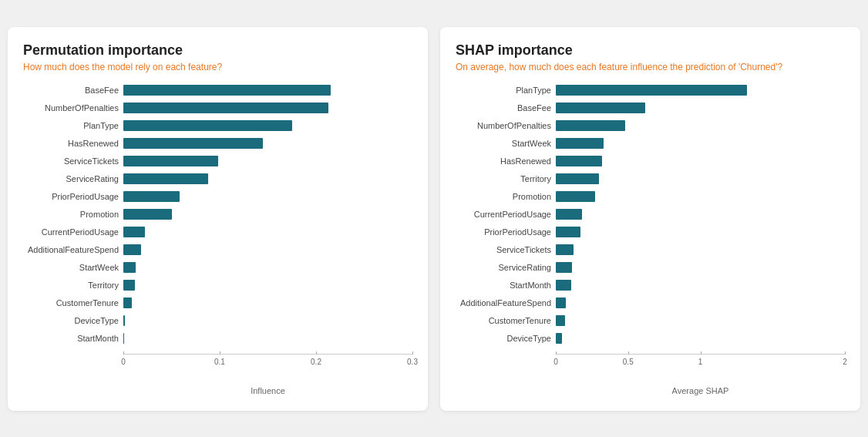  I want to click on bar-label: BaseFee, so click(73, 90).